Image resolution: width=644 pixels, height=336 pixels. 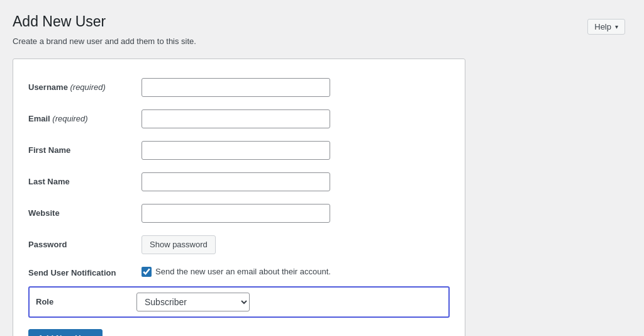 What do you see at coordinates (85, 150) in the screenshot?
I see `first-name-label: First Name` at bounding box center [85, 150].